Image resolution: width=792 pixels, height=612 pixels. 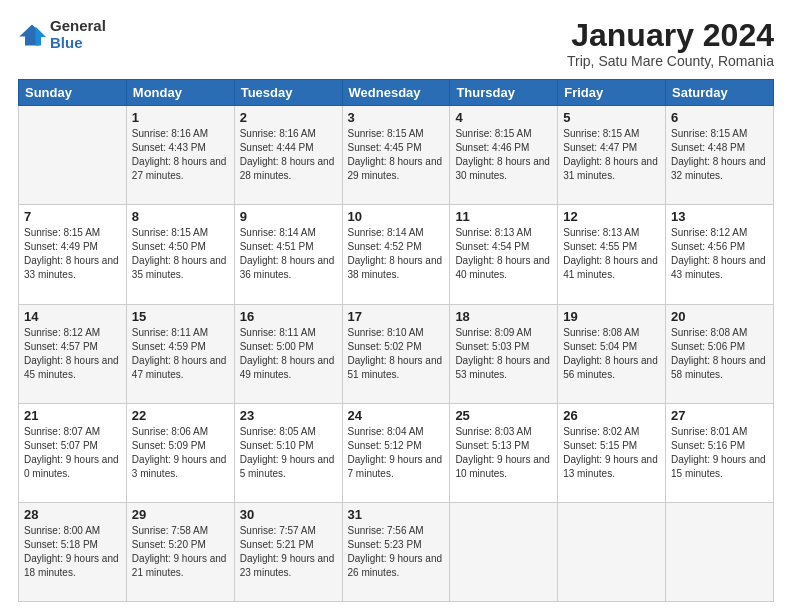 What do you see at coordinates (180, 552) in the screenshot?
I see `day-info: Sunrise: 7:58 AMSunset: 5:20 PMDaylight:…` at bounding box center [180, 552].